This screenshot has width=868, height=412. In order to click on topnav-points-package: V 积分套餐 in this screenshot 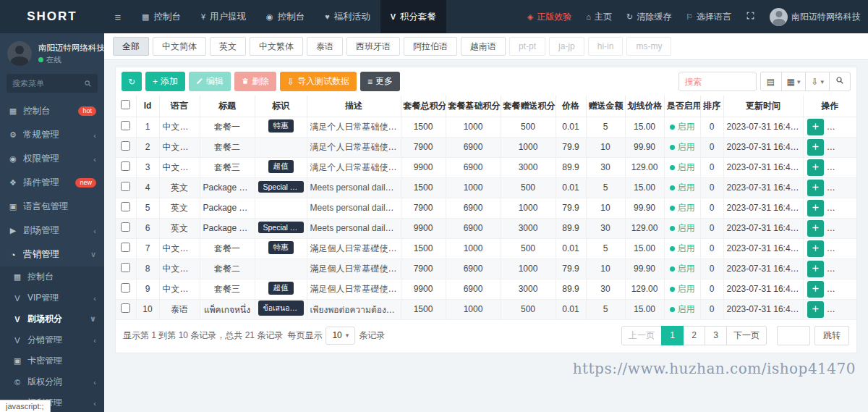, I will do `click(414, 17)`.